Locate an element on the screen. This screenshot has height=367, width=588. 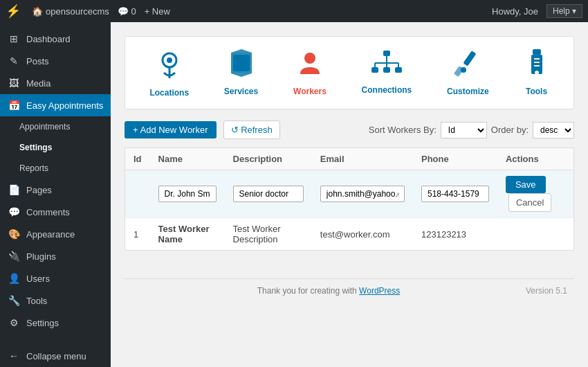
sidebar-label-plugins: Plugins is located at coordinates (42, 256).